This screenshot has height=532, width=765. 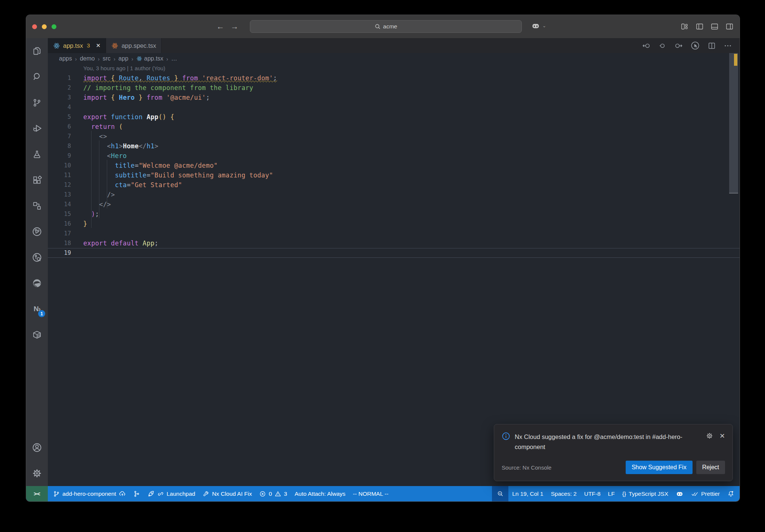 I want to click on code-line: 17, so click(x=394, y=233).